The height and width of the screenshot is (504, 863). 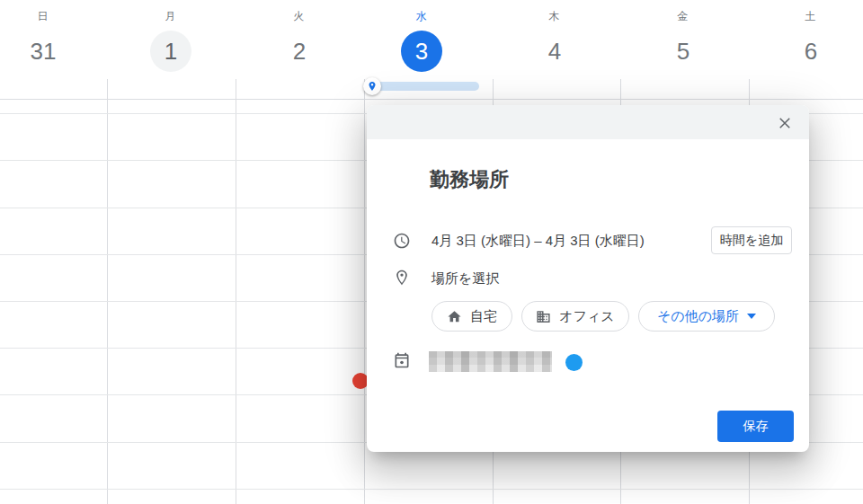 What do you see at coordinates (472, 316) in the screenshot?
I see `chip-home: 自宅` at bounding box center [472, 316].